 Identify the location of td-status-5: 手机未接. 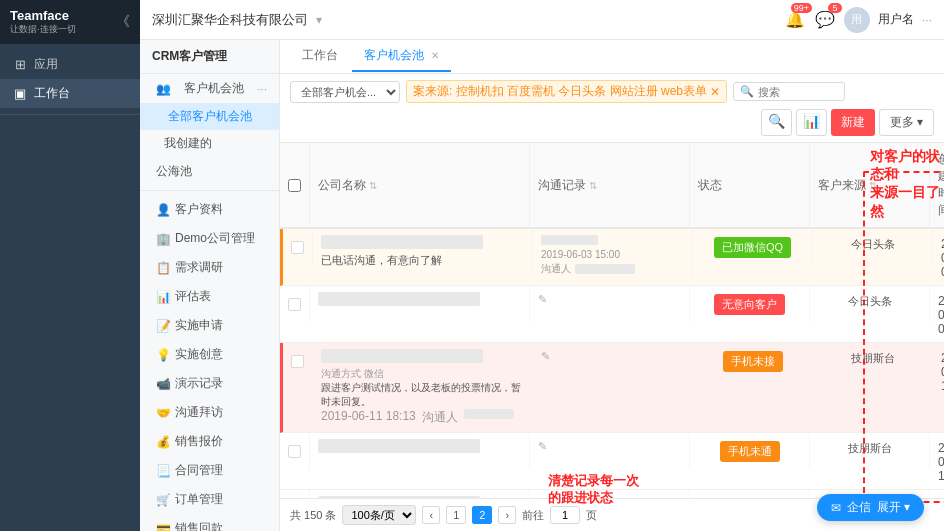
(750, 494).